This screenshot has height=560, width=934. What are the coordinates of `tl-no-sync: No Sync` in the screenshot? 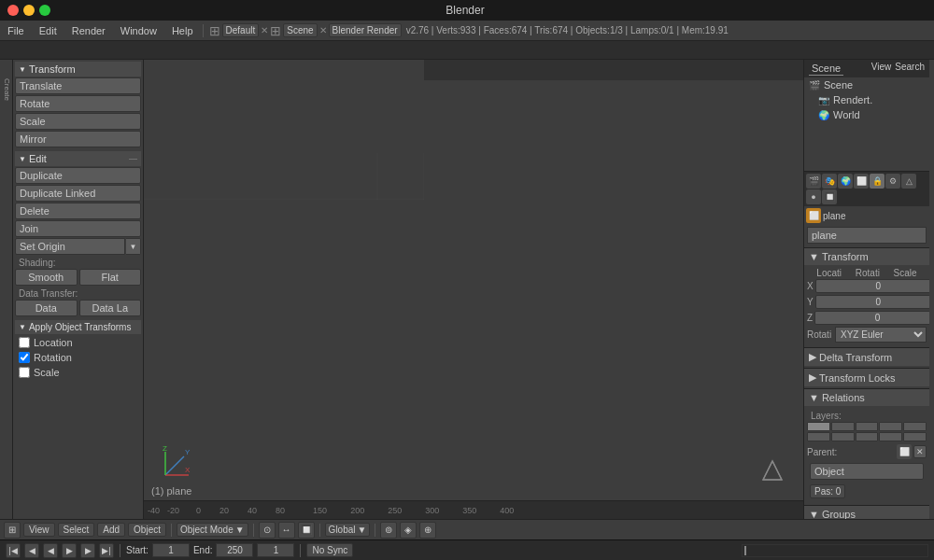 It's located at (330, 551).